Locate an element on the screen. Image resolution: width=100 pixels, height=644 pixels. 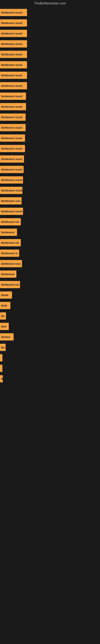
bottleneck-bar: Bo is located at coordinates (3, 316).